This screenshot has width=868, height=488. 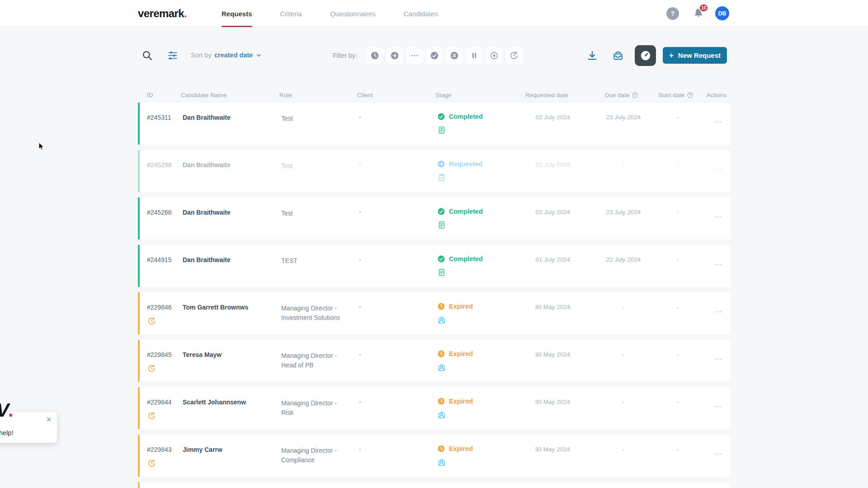 I want to click on pause-icon, so click(x=474, y=56).